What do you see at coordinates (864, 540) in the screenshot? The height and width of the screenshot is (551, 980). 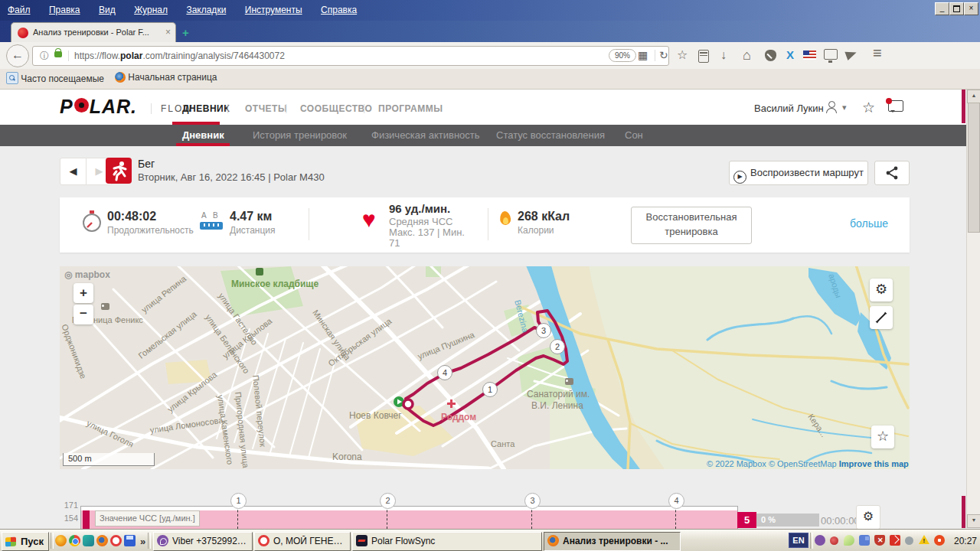 I see `tray-puzzle-icon` at bounding box center [864, 540].